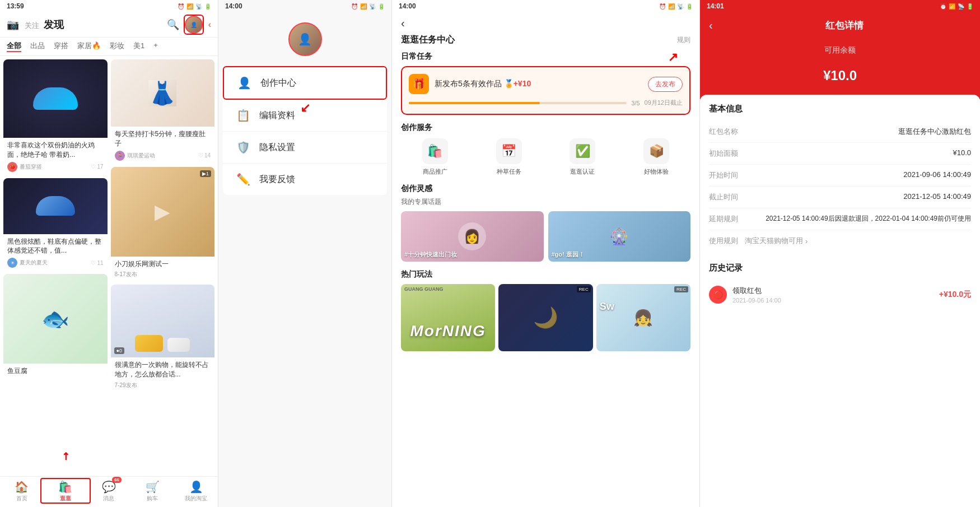  Describe the element at coordinates (545, 84) in the screenshot. I see `task-card-header: 🎁 新发布5条有效作品 🏅+¥10 去发布` at that location.